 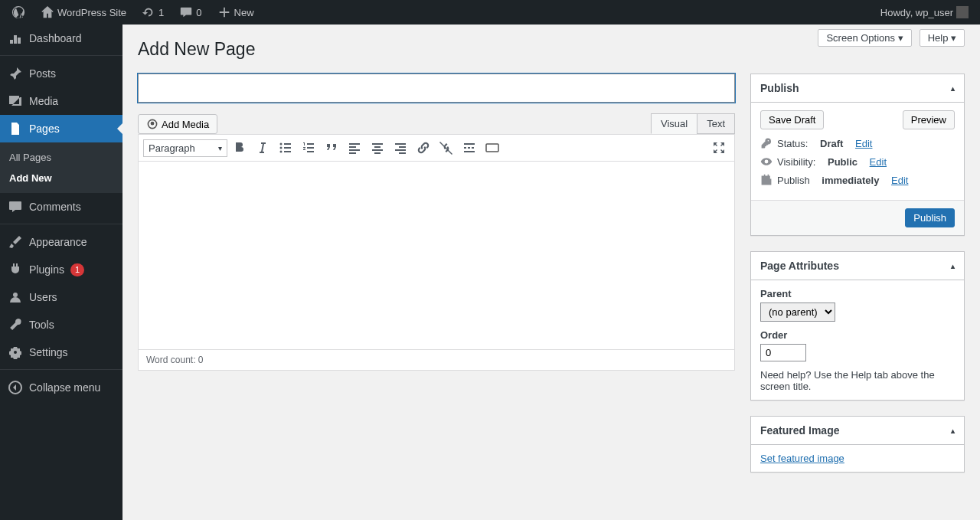 I want to click on home-icon, so click(x=47, y=12).